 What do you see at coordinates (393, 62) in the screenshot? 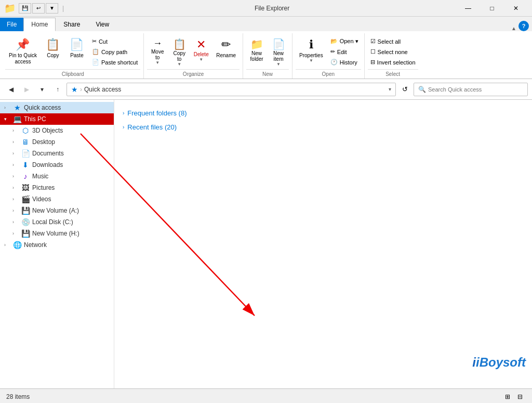
I see `invert-selection-button: ⊟ Invert selection` at bounding box center [393, 62].